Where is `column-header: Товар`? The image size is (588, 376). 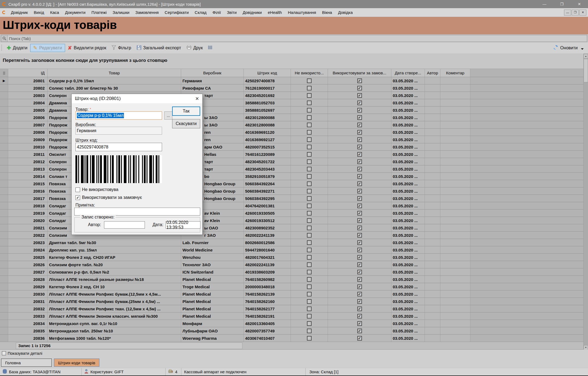
column-header: Товар is located at coordinates (114, 73).